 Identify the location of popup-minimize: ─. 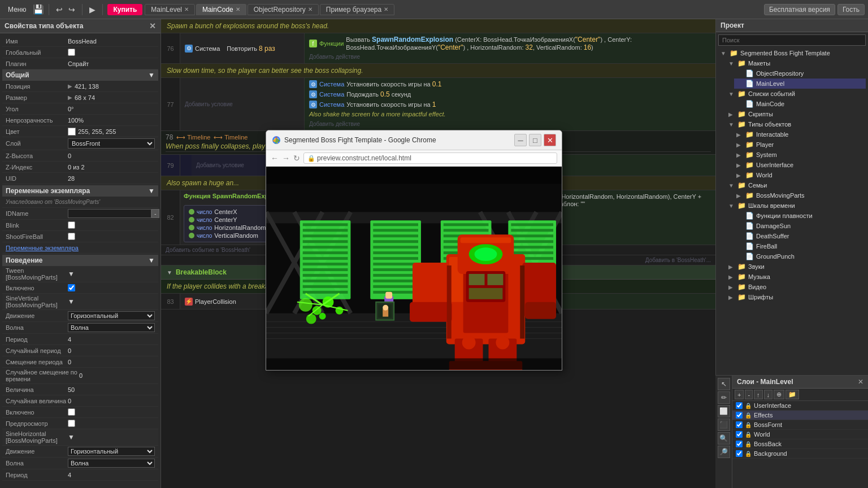
(520, 140).